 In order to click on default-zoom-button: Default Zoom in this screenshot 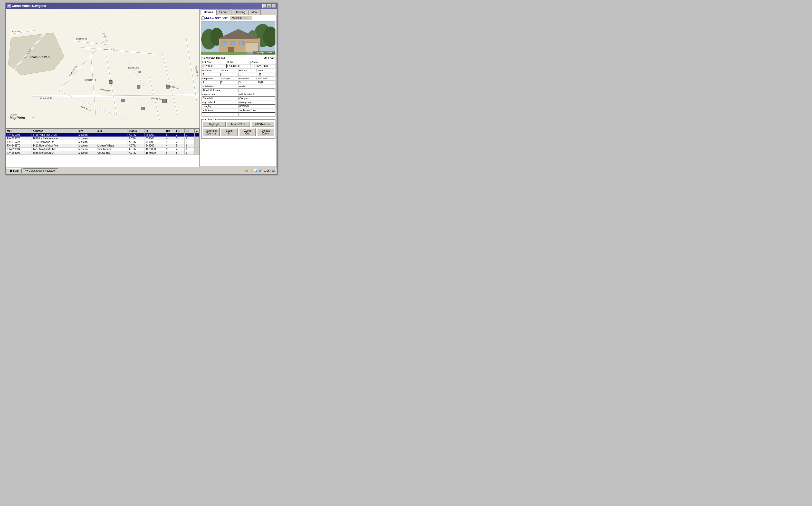, I will do `click(266, 132)`.